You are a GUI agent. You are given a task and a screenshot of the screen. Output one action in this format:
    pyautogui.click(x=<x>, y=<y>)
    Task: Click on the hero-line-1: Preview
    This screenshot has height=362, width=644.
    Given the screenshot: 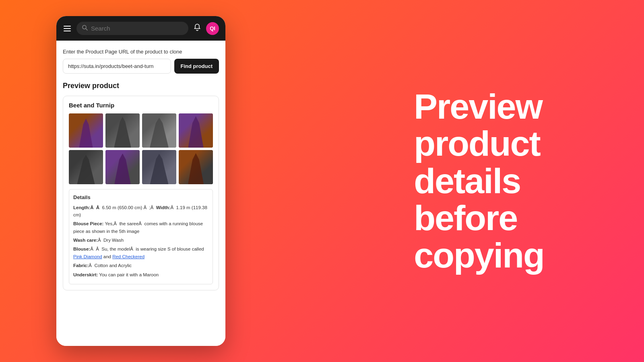 What is the action you would take?
    pyautogui.click(x=479, y=107)
    